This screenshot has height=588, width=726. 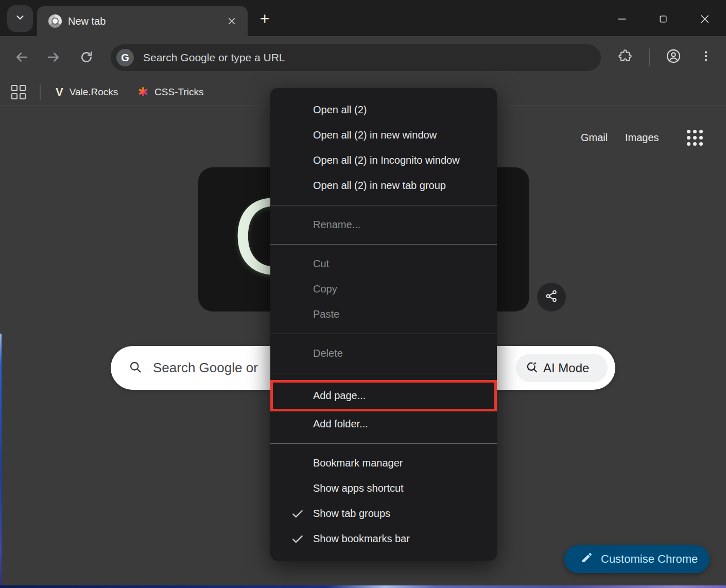 What do you see at coordinates (356, 58) in the screenshot?
I see `address-bar: G Search Google or type a URL` at bounding box center [356, 58].